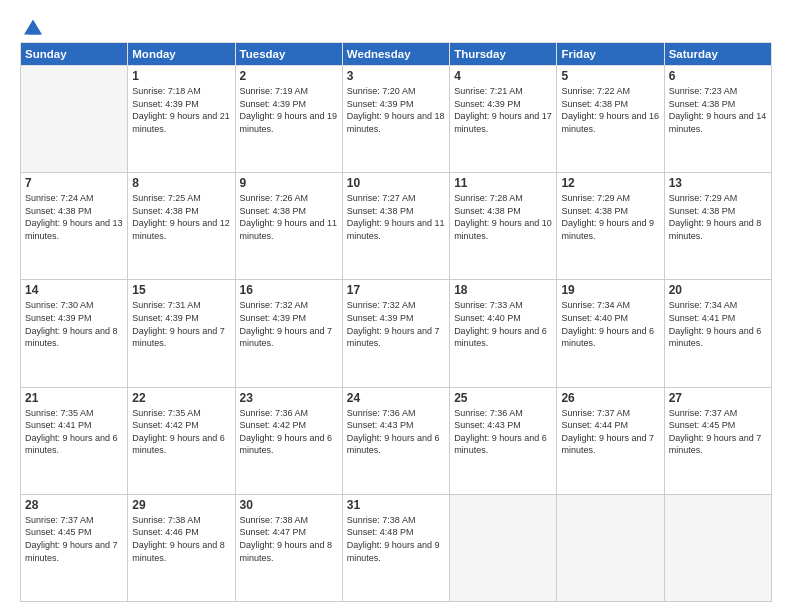 This screenshot has width=792, height=612. Describe the element at coordinates (503, 290) in the screenshot. I see `day-number: 18` at that location.